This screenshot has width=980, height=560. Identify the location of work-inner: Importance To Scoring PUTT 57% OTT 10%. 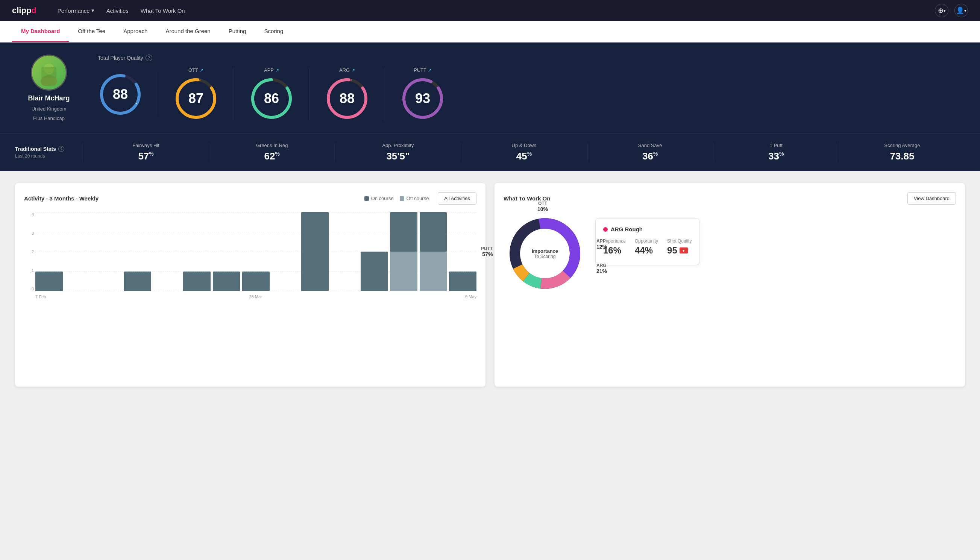
(730, 295).